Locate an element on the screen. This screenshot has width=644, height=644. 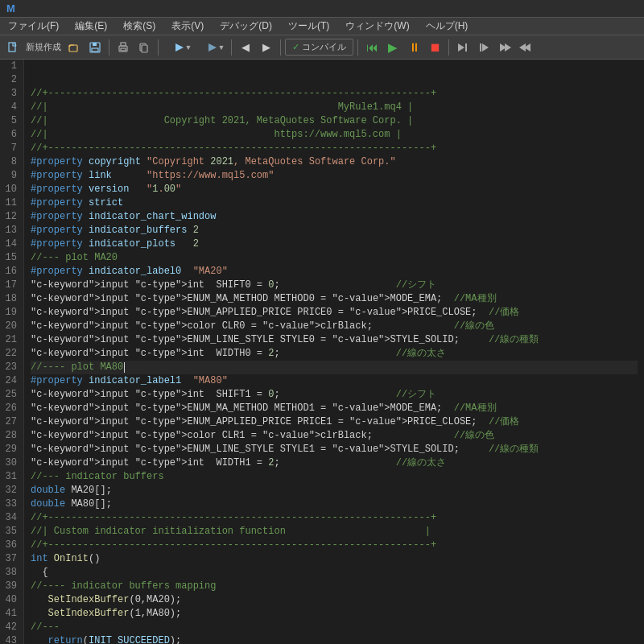
open-button is located at coordinates (74, 47).